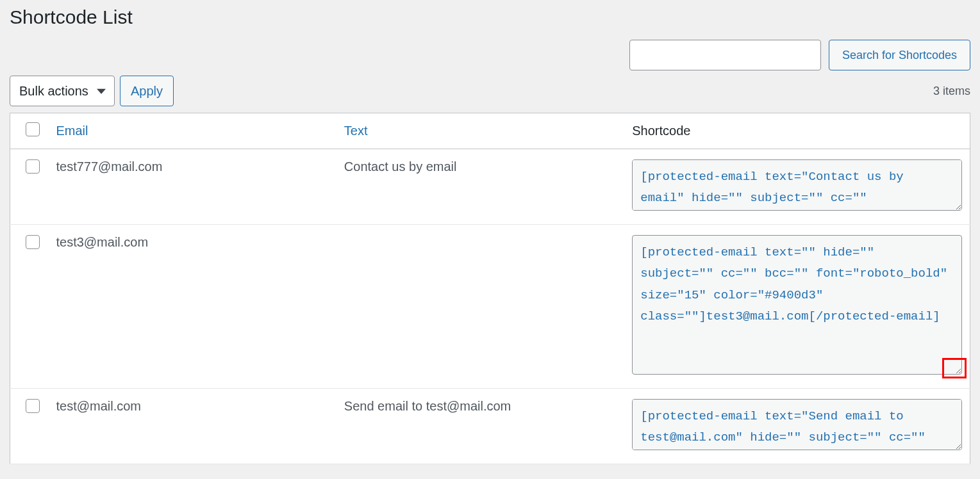 This screenshot has height=479, width=980. Describe the element at coordinates (481, 131) in the screenshot. I see `header-text: Text` at that location.